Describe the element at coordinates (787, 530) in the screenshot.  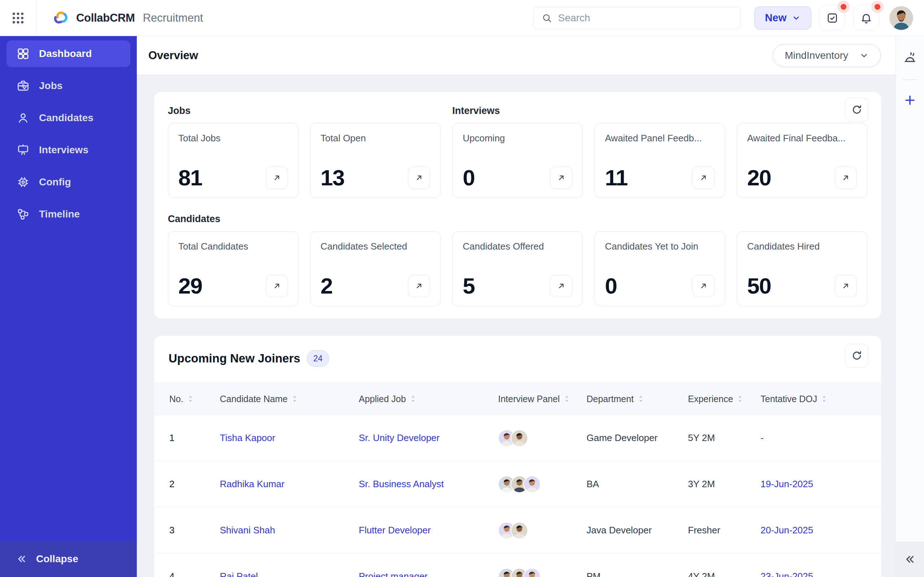
I see `tentative-doj-link: 20-Jun-2025` at that location.